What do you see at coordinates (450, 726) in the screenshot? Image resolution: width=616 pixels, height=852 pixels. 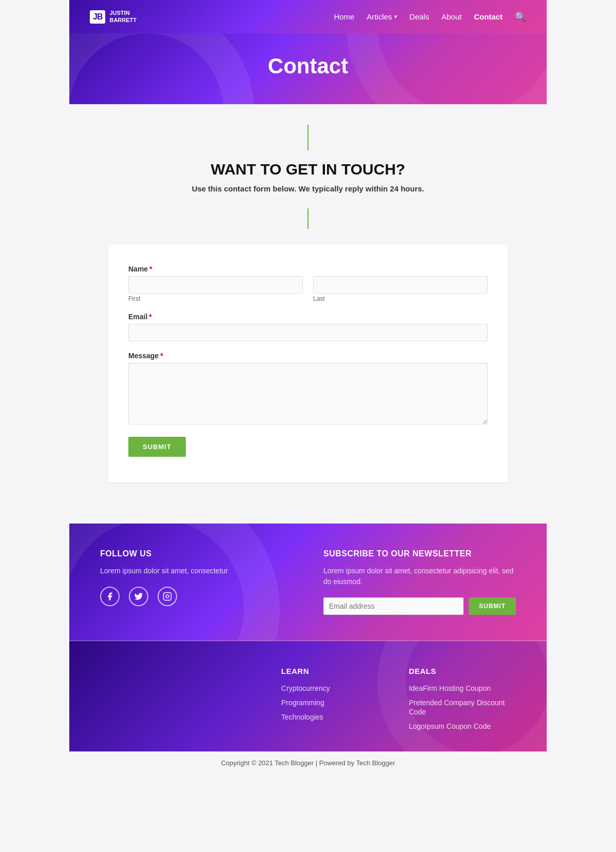 I see `deals-link-logoipsum: LogoIpsum Coupon Code` at bounding box center [450, 726].